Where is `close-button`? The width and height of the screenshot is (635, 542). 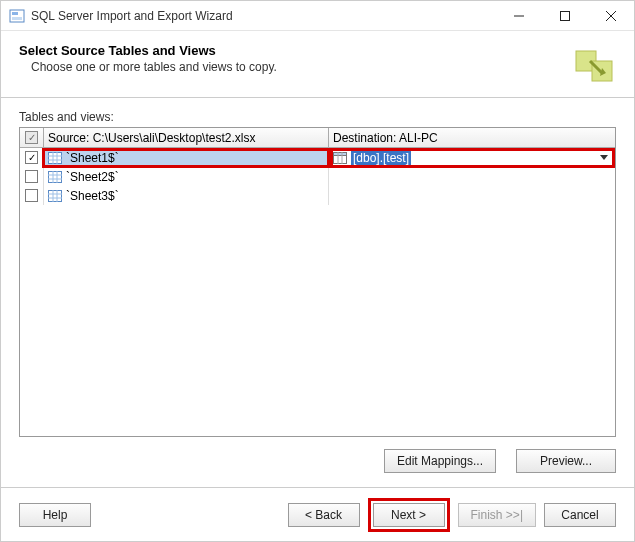 close-button is located at coordinates (611, 16).